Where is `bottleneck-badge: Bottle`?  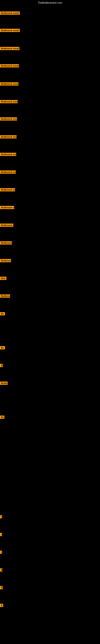
bottleneck-badge: Bottle is located at coordinates (4, 383).